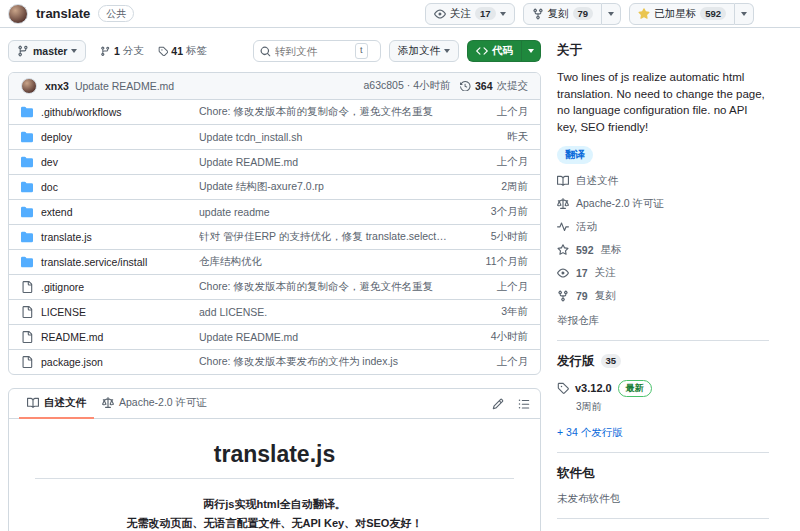  What do you see at coordinates (713, 14) in the screenshot?
I see `star-count: 592` at bounding box center [713, 14].